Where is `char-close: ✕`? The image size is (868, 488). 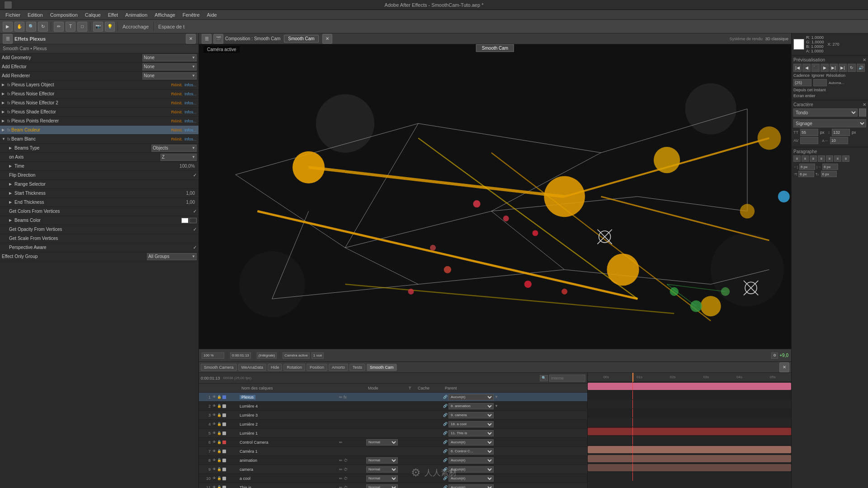 char-close: ✕ is located at coordinates (864, 105).